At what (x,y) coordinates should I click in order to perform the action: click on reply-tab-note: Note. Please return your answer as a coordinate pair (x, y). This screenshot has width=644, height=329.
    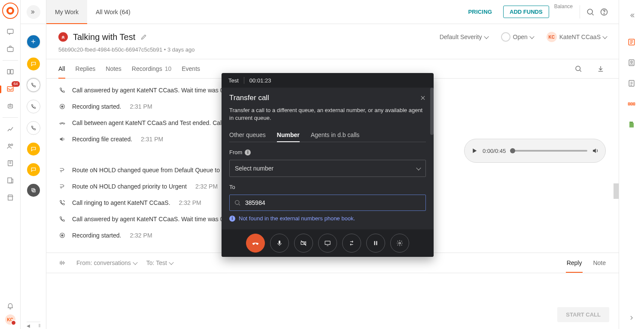
    Looking at the image, I should click on (599, 263).